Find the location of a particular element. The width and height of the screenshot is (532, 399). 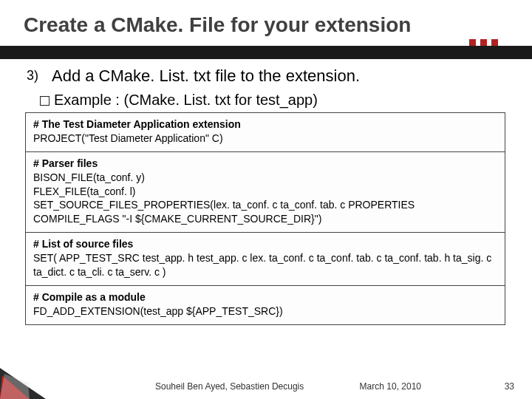

hollow-square-bullet-icon is located at coordinates (44, 100).